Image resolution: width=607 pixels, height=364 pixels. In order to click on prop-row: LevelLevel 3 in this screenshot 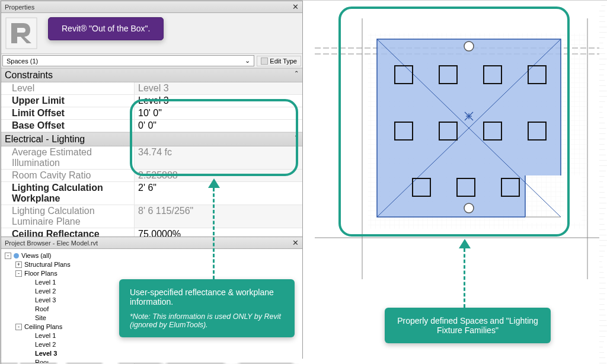, I will do `click(152, 89)`.